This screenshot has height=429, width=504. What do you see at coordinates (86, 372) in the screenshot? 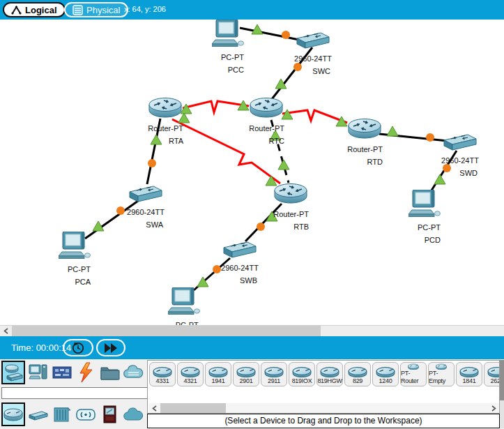
I see `lightning-bolt-icon` at bounding box center [86, 372].